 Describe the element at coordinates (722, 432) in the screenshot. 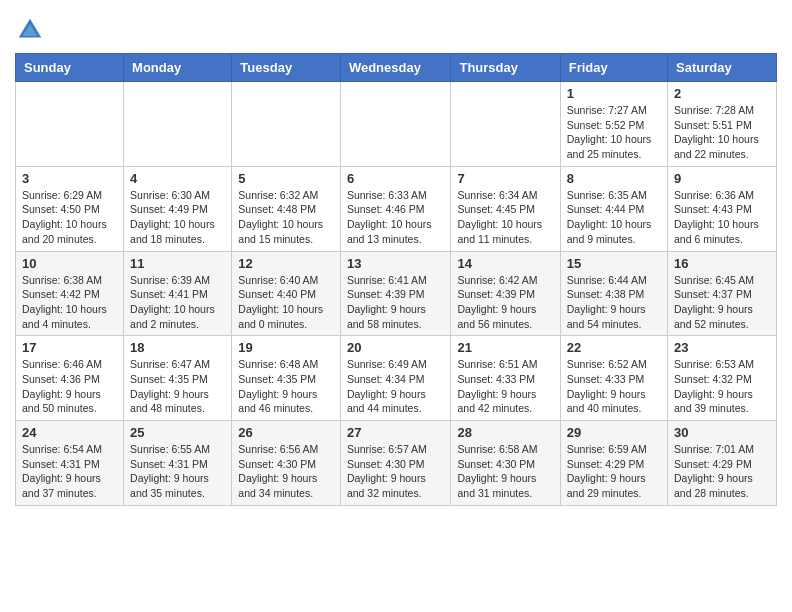

I see `day-number: 30` at that location.